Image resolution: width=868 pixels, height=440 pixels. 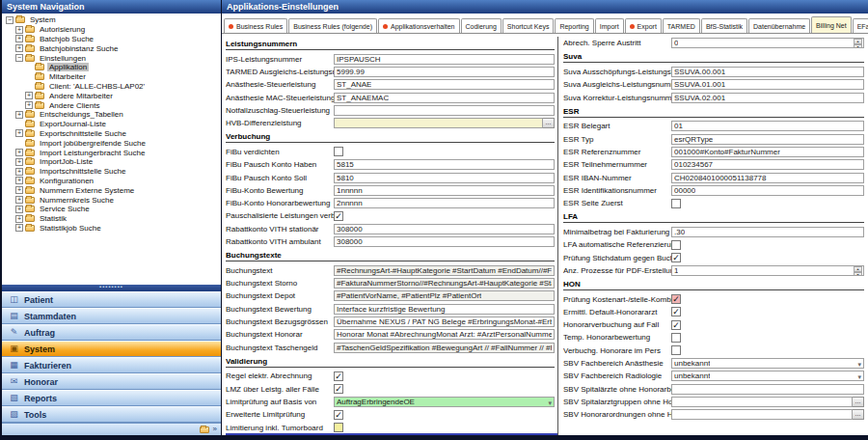 I want to click on panel-splitter: ••••••••, so click(x=112, y=288).